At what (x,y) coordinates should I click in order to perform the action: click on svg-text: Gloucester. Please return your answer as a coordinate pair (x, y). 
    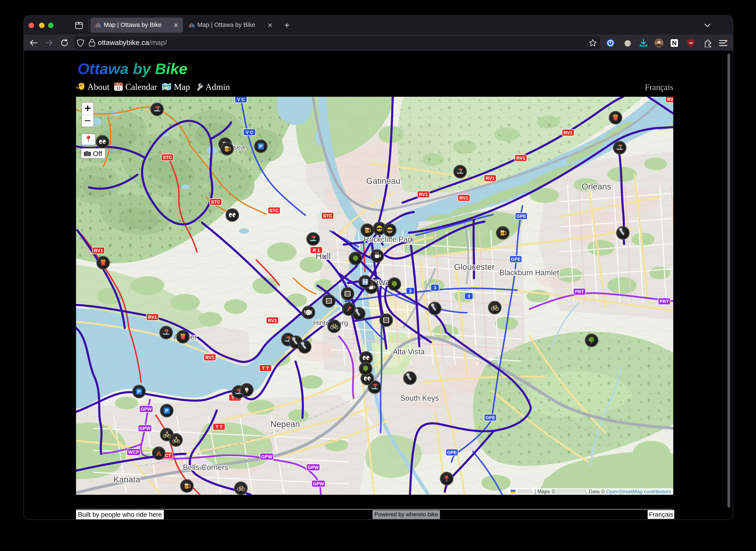
    Looking at the image, I should click on (474, 267).